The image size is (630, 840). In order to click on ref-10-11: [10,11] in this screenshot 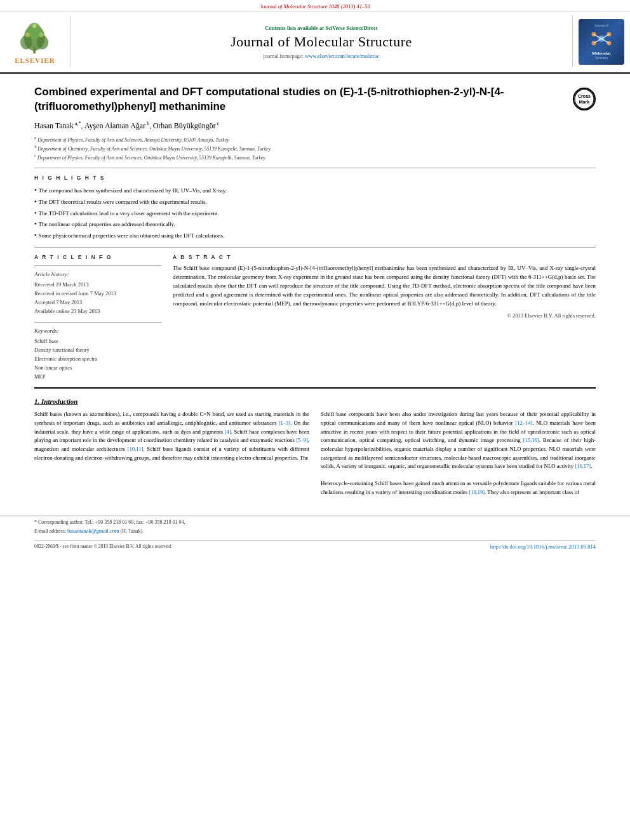, I will do `click(135, 449)`.